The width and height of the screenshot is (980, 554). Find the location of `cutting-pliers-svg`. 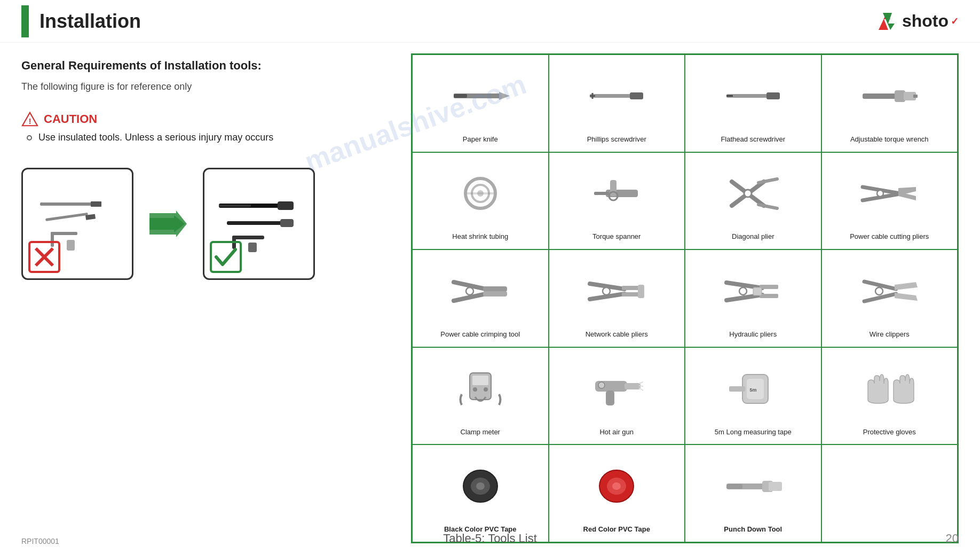

cutting-pliers-svg is located at coordinates (889, 193).